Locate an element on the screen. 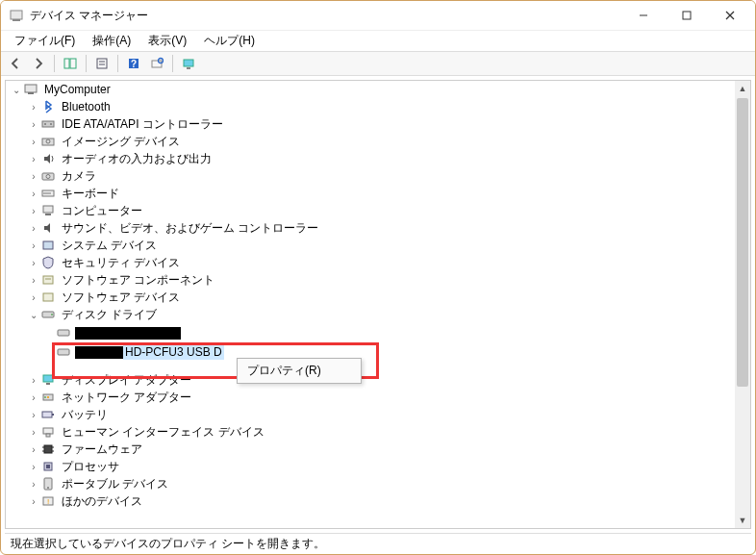 The height and width of the screenshot is (555, 756). context-menu-properties: プロパティ(R) is located at coordinates (299, 371).